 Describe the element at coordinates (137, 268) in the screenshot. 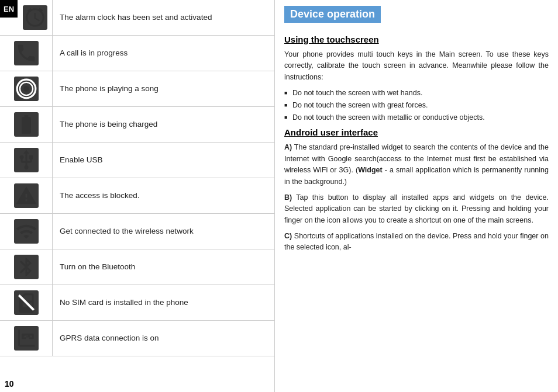

I see `icon-row-bluetooth: Turn on the Bluetooth` at that location.